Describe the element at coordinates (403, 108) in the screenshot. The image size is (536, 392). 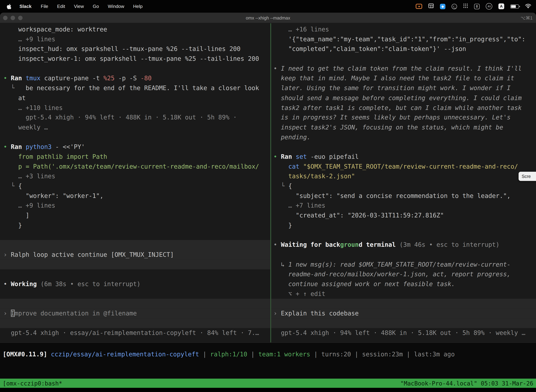
I see `terminal-line: task2 after task1 is complete, but can I…` at that location.